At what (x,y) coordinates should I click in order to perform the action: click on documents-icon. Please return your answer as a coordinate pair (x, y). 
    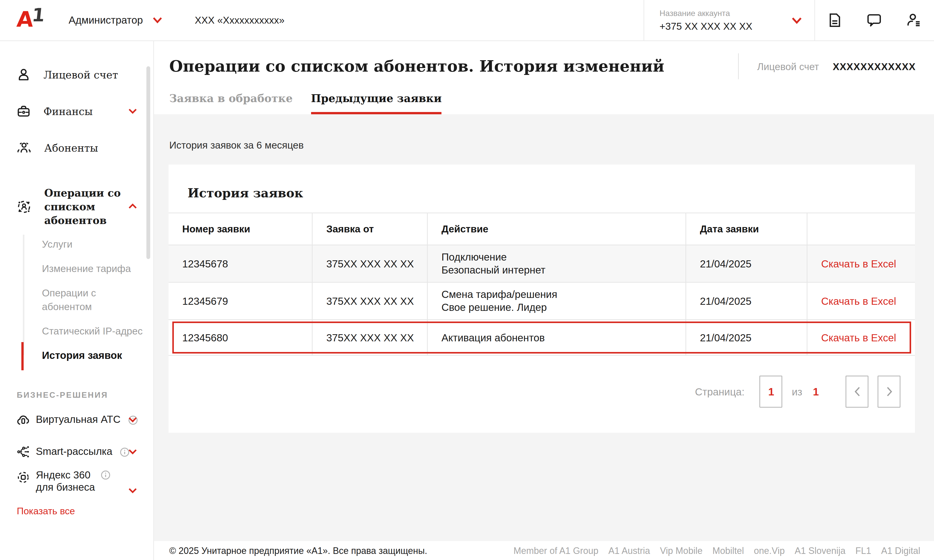
    Looking at the image, I should click on (835, 20).